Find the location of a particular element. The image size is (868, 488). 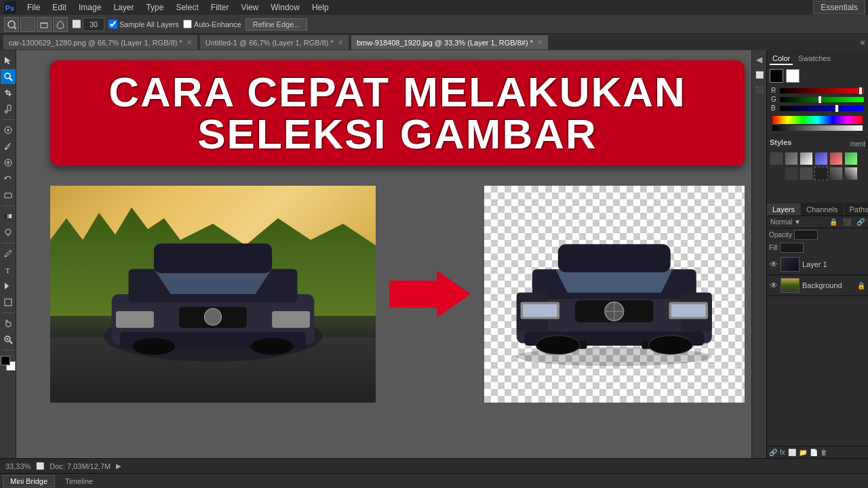

foreground-color-box is located at coordinates (5, 361).